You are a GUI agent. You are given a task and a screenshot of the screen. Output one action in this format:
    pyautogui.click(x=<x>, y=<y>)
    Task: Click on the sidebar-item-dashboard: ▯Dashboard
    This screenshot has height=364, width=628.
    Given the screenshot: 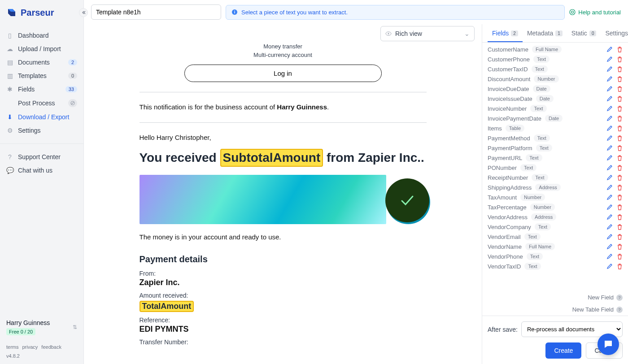 What is the action you would take?
    pyautogui.click(x=42, y=35)
    